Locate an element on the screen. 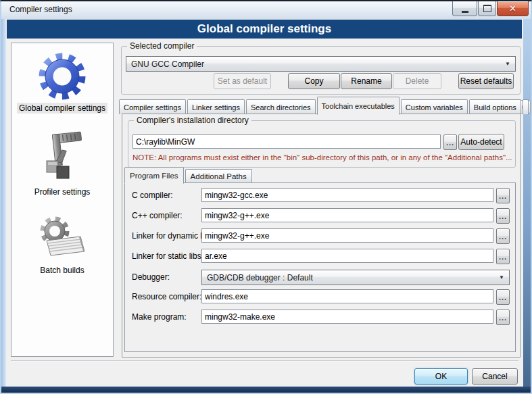 This screenshot has width=532, height=394. sidebar-item-label: Batch builds is located at coordinates (62, 270).